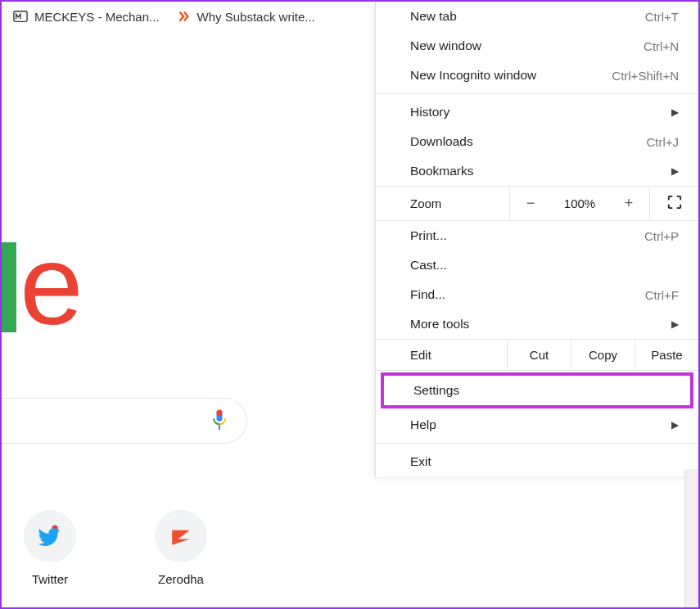 Image resolution: width=700 pixels, height=609 pixels. Describe the element at coordinates (183, 16) in the screenshot. I see `substack-favicon-icon` at that location.